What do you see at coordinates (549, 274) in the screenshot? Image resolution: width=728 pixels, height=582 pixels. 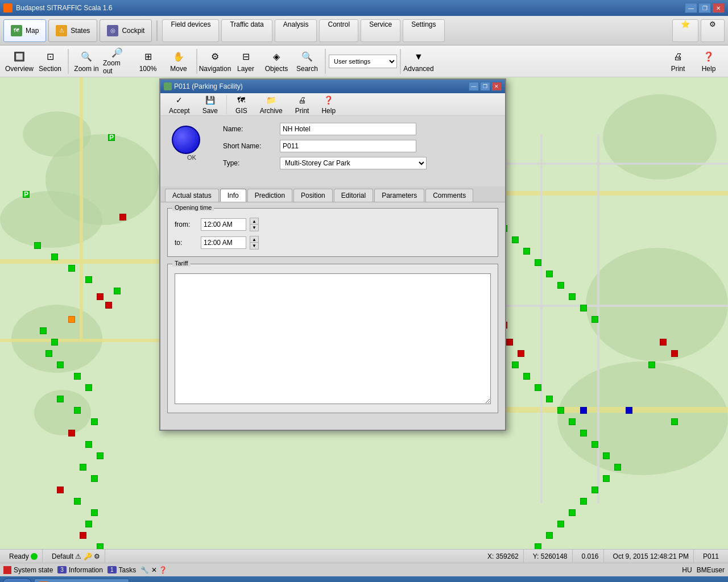 I see `marker-r5` at bounding box center [549, 274].